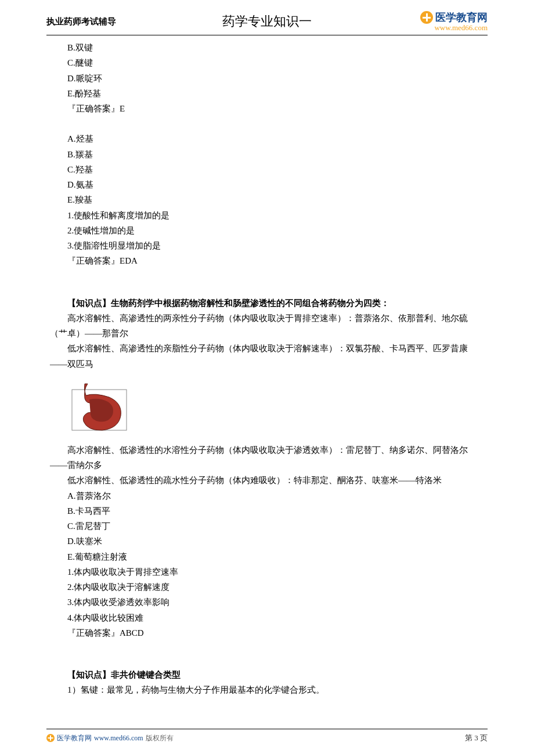 This screenshot has width=534, height=756. What do you see at coordinates (267, 690) in the screenshot?
I see `paragraph-text: 1）氢键：最常见，药物与生物大分子作用最基本的化学键合形式。` at bounding box center [267, 690].